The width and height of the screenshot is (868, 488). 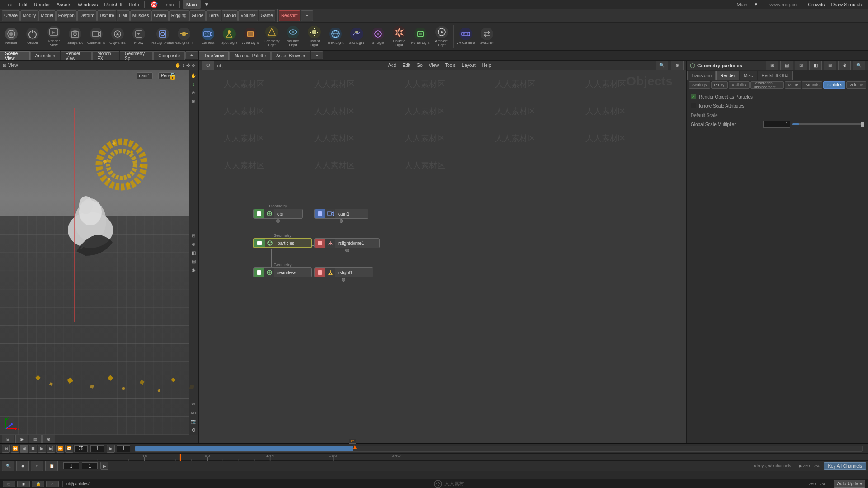 What do you see at coordinates (134, 5) in the screenshot?
I see `menu-help: Help` at bounding box center [134, 5].